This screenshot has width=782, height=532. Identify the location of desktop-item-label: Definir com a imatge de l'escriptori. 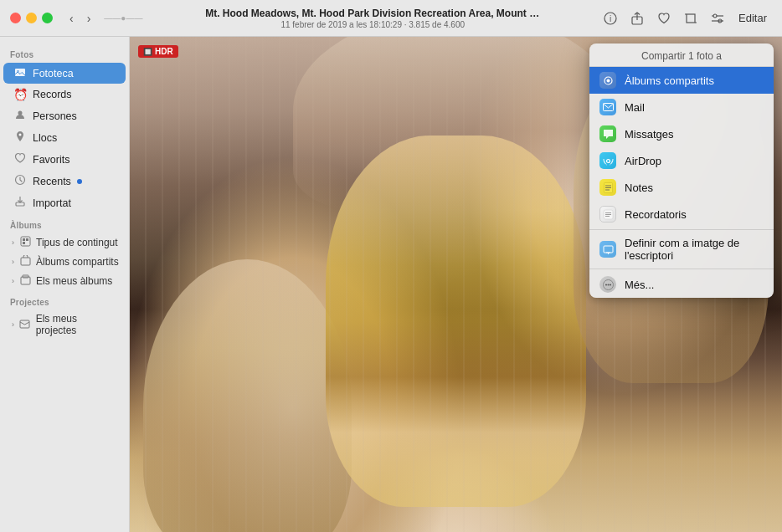
(694, 249).